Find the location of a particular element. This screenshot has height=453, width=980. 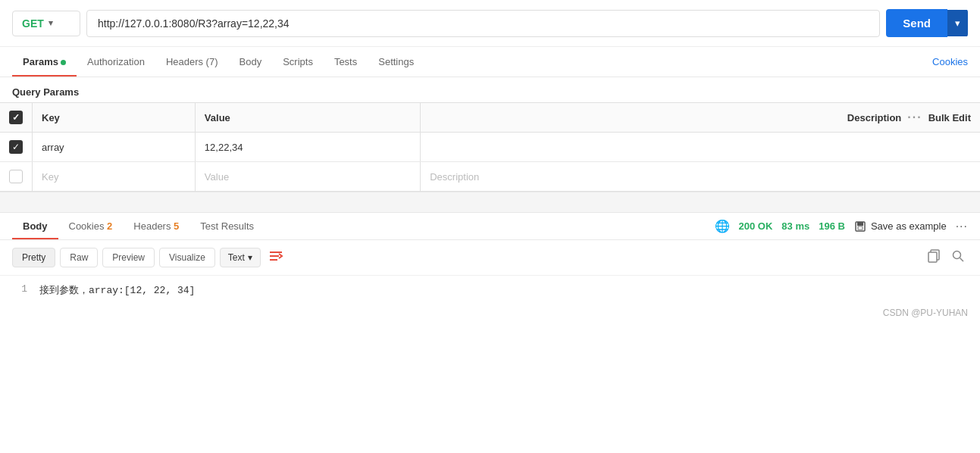

save-icon is located at coordinates (860, 227).